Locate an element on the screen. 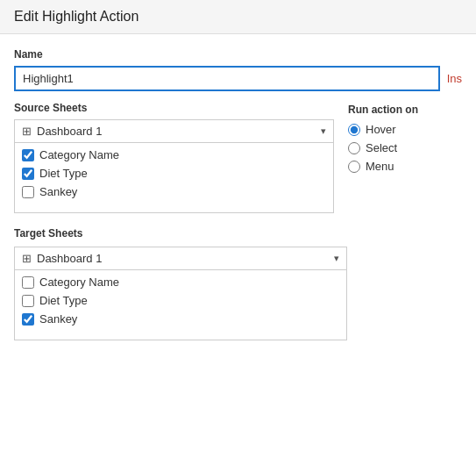 This screenshot has width=476, height=458. page-title: Edit Highlight Action is located at coordinates (238, 17).